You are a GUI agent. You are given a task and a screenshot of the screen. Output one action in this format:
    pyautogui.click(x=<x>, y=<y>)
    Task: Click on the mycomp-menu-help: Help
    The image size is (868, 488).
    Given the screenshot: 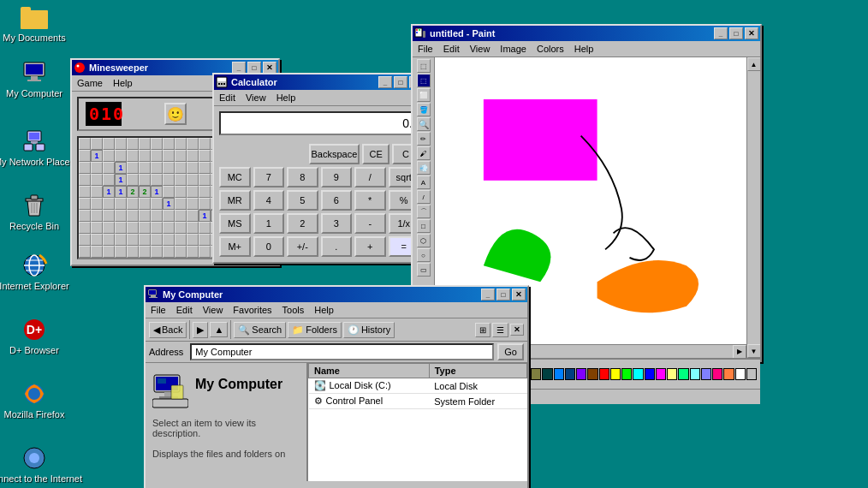 What is the action you would take?
    pyautogui.click(x=324, y=310)
    